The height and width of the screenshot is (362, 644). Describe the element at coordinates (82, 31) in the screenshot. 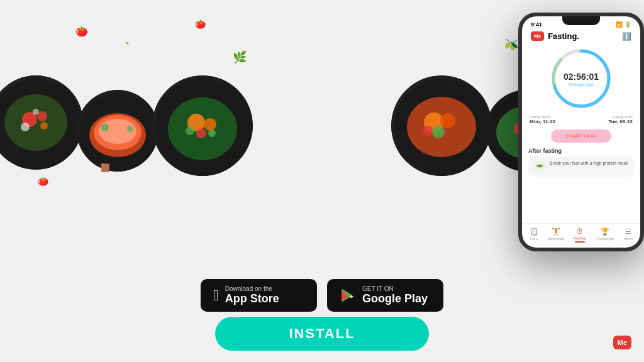

I see `floating-tomato-1: 🍅` at that location.